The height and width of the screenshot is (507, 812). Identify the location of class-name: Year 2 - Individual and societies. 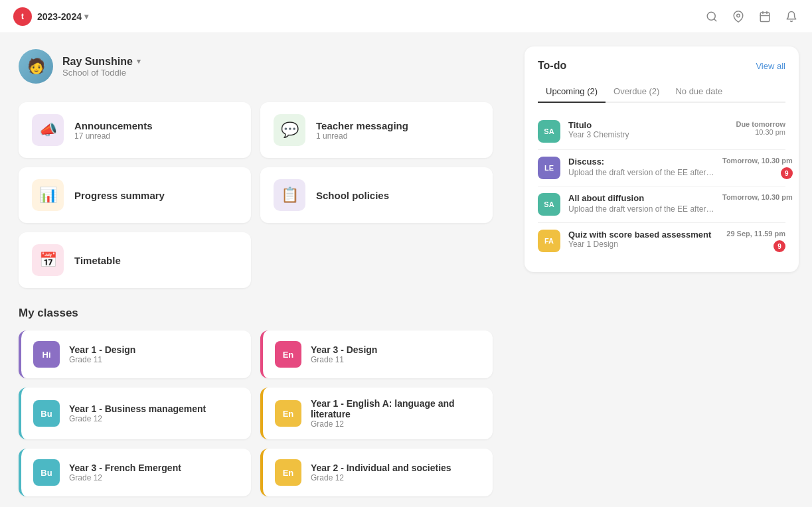
(381, 468).